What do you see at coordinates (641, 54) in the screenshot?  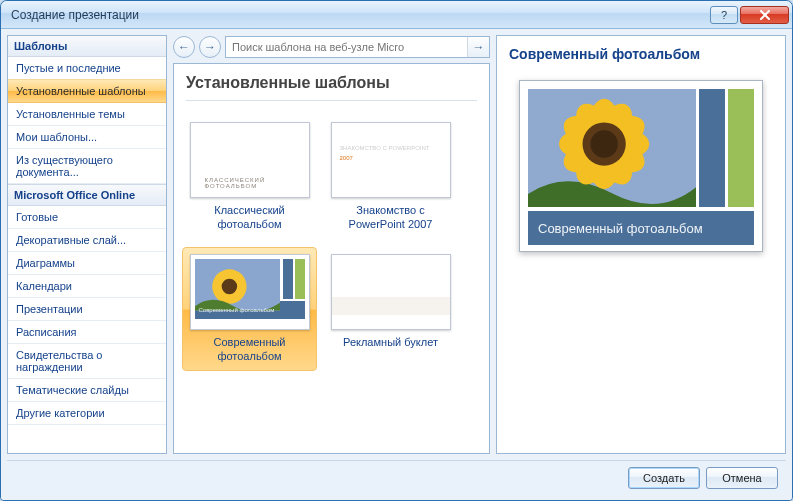 I see `preview-title: Современный фотоальбом` at bounding box center [641, 54].